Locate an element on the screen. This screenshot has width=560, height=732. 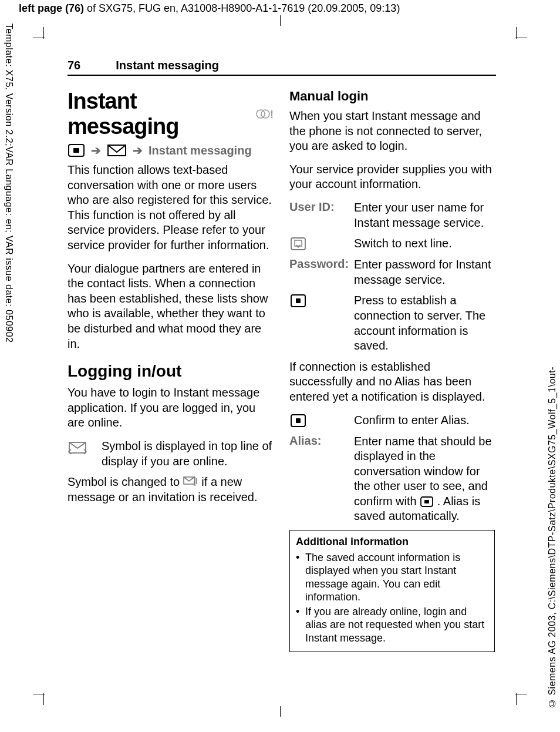
def-user-id: Enter your user name for Instant message… is located at coordinates (424, 215).